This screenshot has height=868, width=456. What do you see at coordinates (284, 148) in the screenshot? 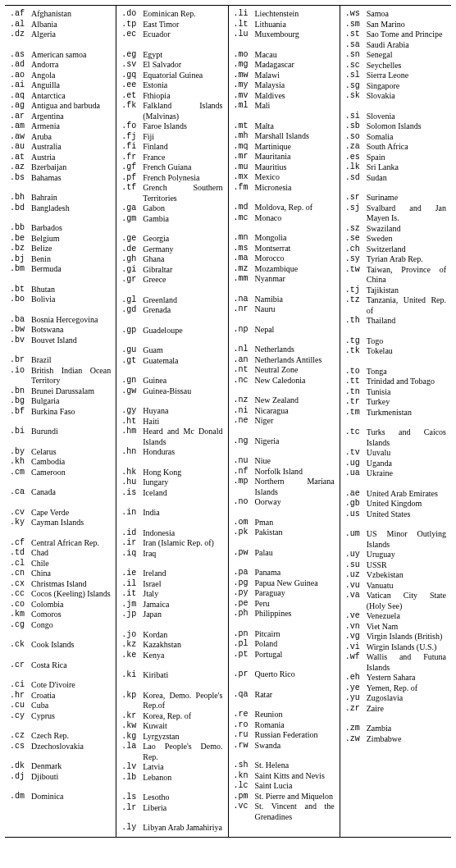
I see `country-entry: .mqMartinique` at bounding box center [284, 148].